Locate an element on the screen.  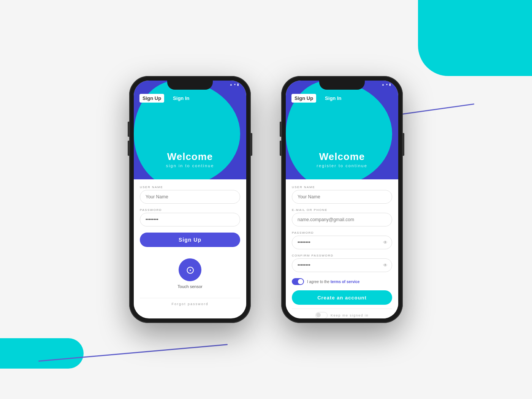
phone2-password-wrapper: 👁 is located at coordinates (342, 242).